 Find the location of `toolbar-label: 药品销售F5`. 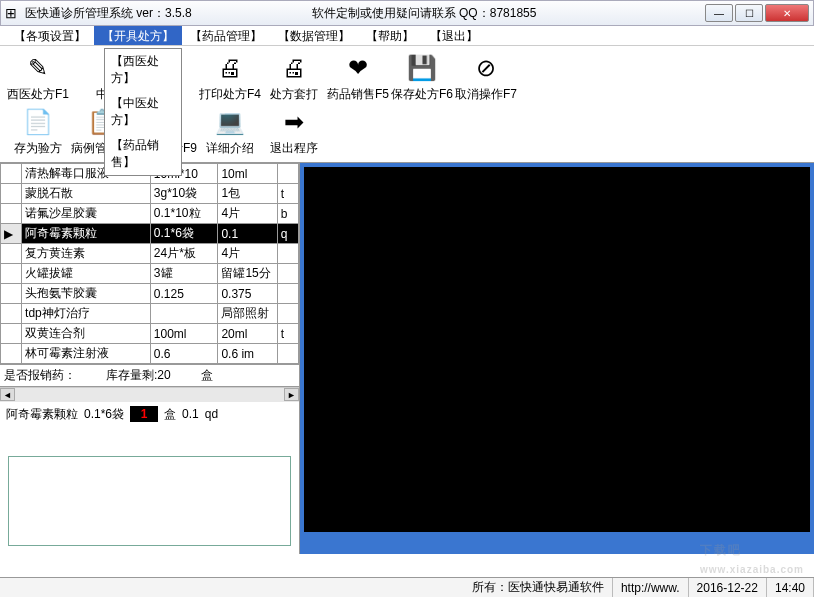

toolbar-label: 药品销售F5 is located at coordinates (358, 94).